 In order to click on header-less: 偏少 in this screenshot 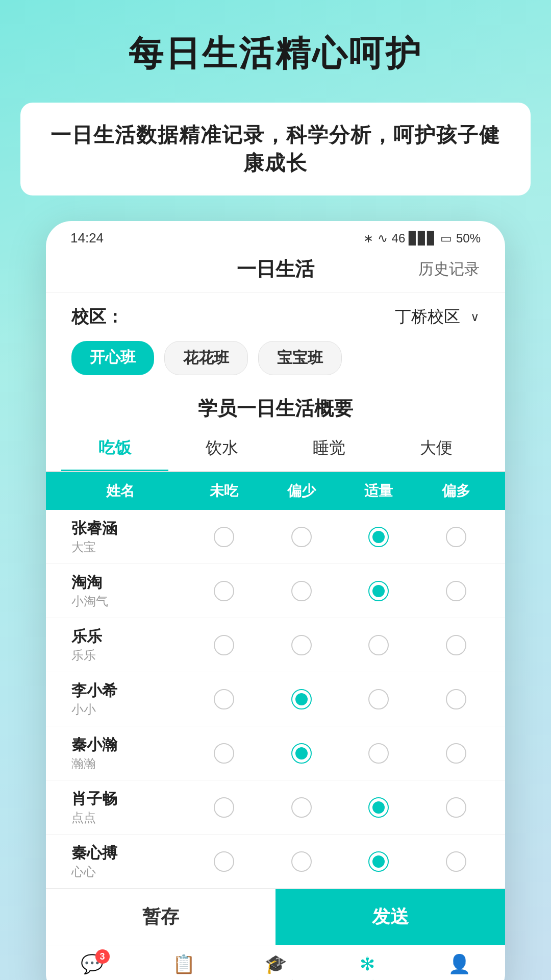, I will do `click(302, 491)`.